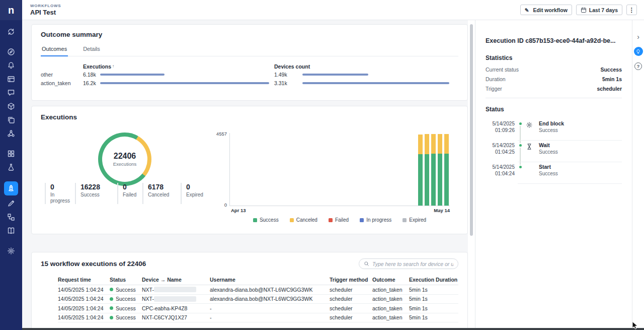 The image size is (644, 330). I want to click on executions-bar-chart: 4557 0 Apr 13 May 14, so click(340, 169).